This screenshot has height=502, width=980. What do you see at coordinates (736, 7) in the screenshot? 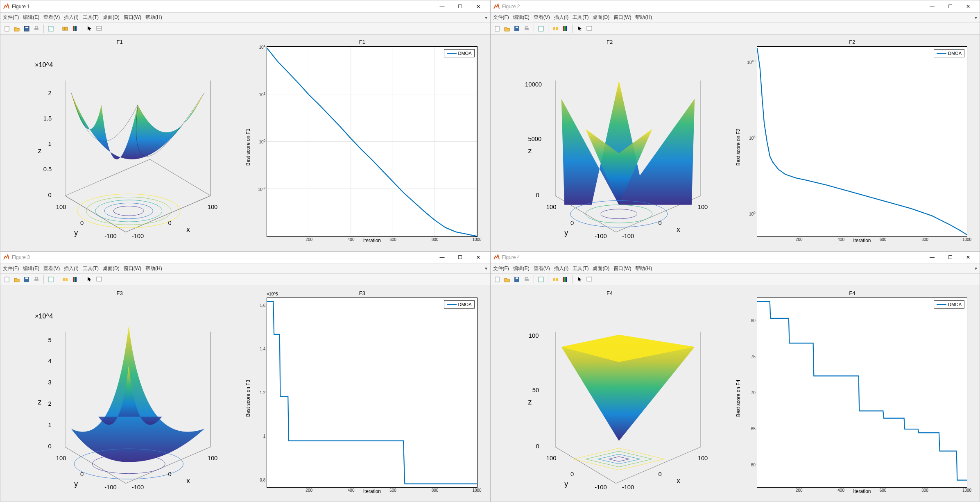
I see `titlebar: Figure 2 — ☐ ✕` at bounding box center [736, 7].